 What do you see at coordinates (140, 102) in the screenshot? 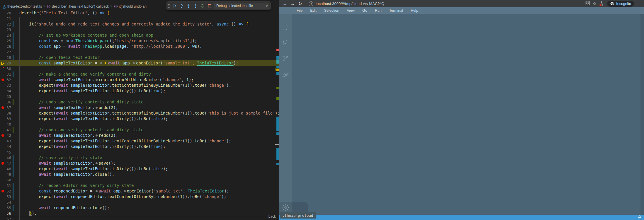
I see `code-line-36: 36 // undo and verify contents and dirty…` at bounding box center [140, 102].